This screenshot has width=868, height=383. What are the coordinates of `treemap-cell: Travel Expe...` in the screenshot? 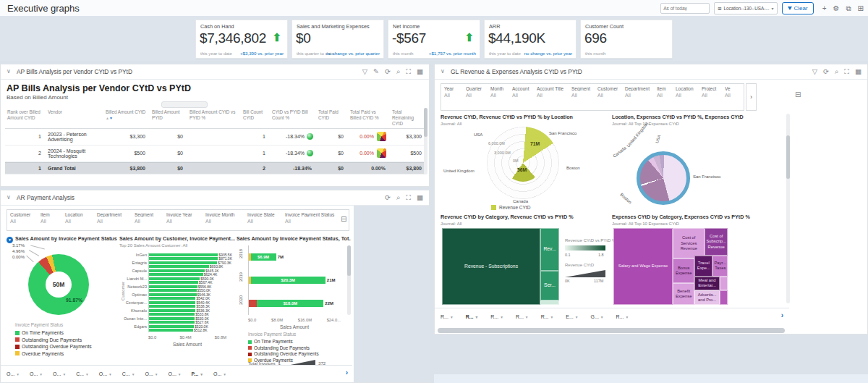 It's located at (703, 266).